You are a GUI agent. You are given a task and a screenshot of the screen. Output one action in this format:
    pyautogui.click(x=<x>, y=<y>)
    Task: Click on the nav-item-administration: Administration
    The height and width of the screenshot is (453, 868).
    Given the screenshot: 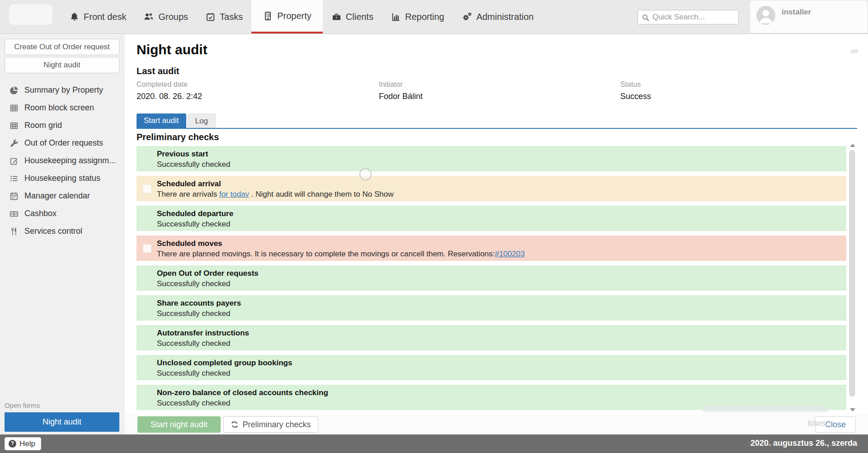 What is the action you would take?
    pyautogui.click(x=498, y=17)
    